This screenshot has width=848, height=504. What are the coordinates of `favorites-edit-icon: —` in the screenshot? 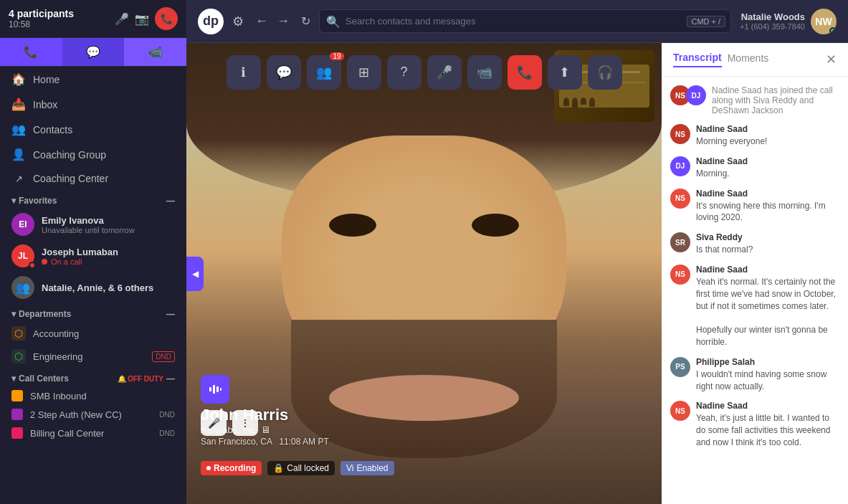 It's located at (171, 201).